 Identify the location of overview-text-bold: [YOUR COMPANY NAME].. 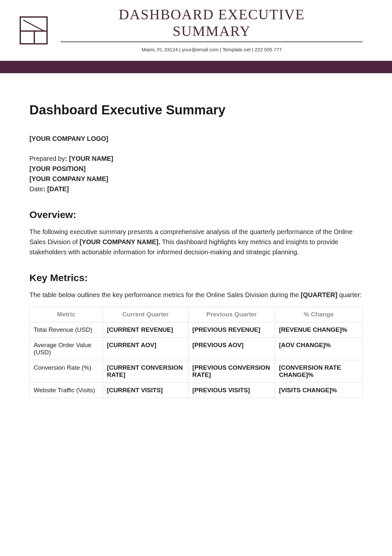
(120, 242).